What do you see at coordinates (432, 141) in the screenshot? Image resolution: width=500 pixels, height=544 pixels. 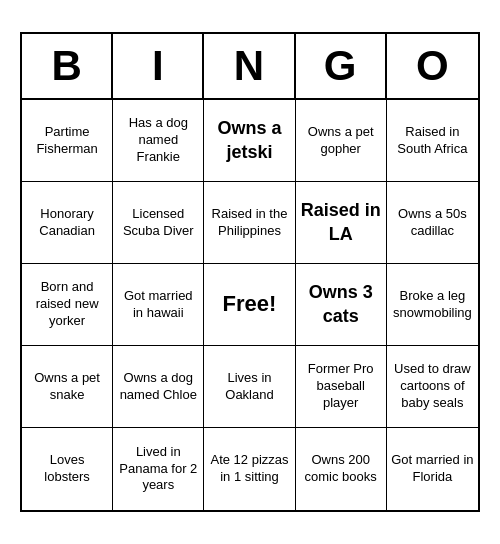 I see `bingo-cell-4: Raised in South Africa` at bounding box center [432, 141].